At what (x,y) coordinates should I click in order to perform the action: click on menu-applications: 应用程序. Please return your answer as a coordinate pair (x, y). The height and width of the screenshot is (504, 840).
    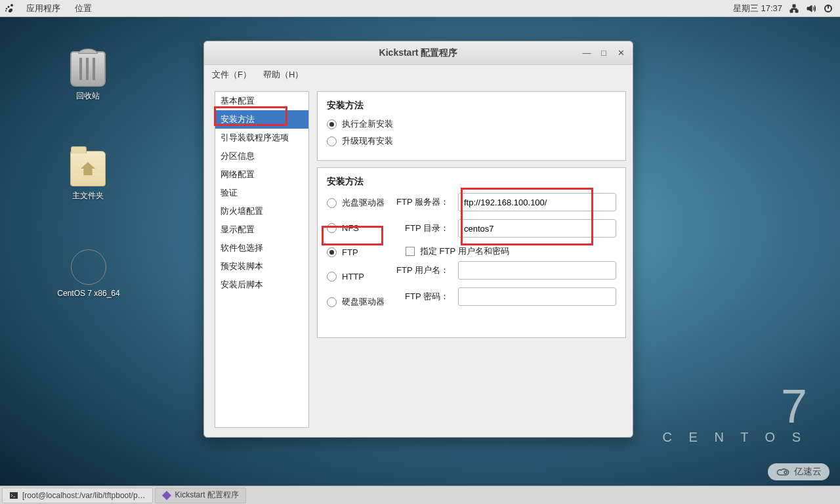
    Looking at the image, I should click on (43, 9).